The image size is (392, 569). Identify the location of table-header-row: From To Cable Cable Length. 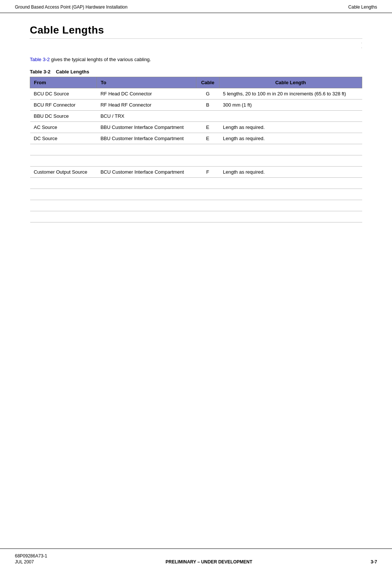
(196, 83).